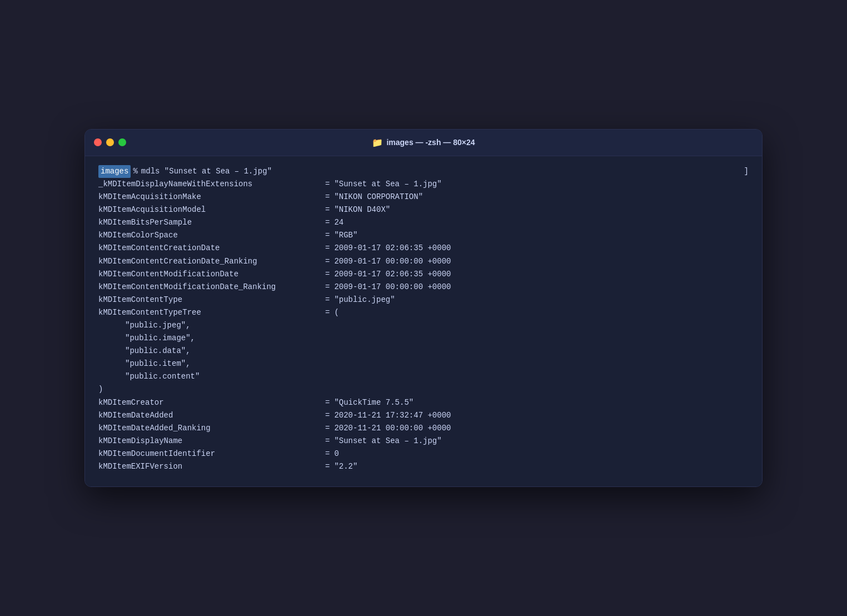  What do you see at coordinates (424, 142) in the screenshot?
I see `window-title: 📁 images — -zsh — 80×24` at bounding box center [424, 142].